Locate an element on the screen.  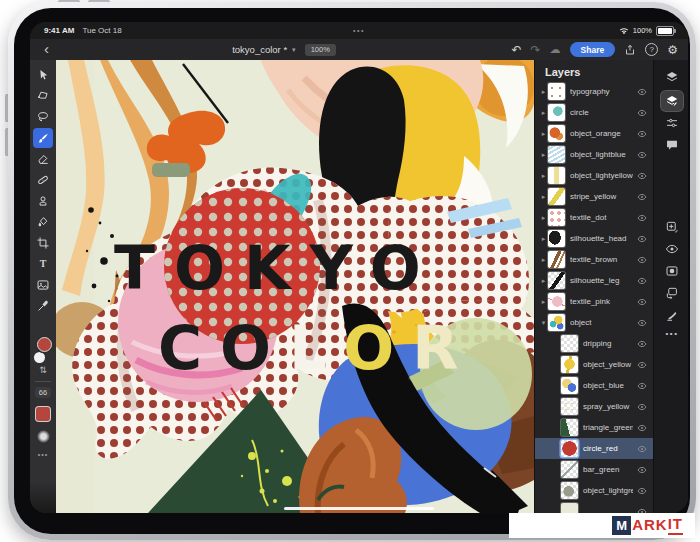
crop-tool is located at coordinates (43, 243).